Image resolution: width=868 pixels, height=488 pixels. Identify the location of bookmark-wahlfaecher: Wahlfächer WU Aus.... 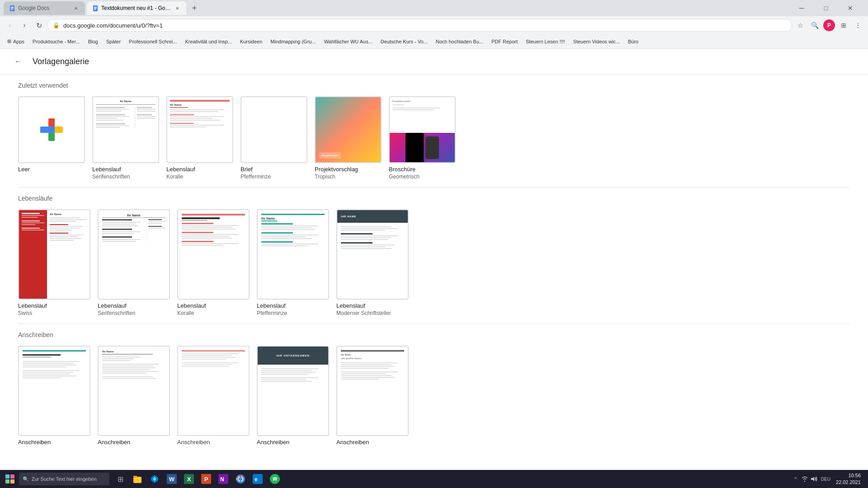
(348, 42).